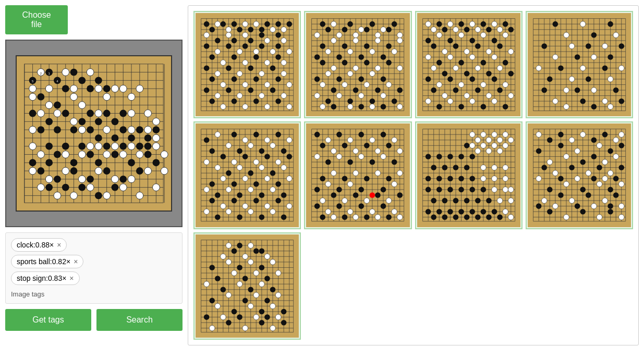  I want to click on tag-stop-sign: stop sign:0.83× ×, so click(45, 278).